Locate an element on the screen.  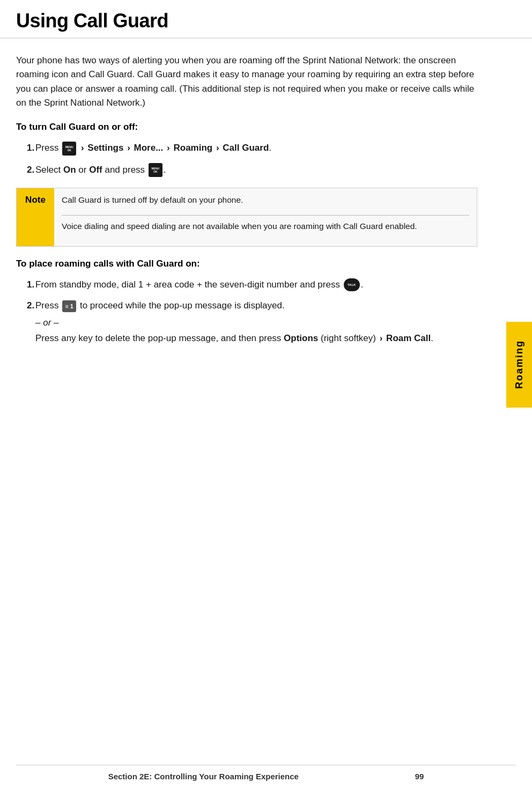
list-item: 2. Select On or Off and press . is located at coordinates (247, 171).